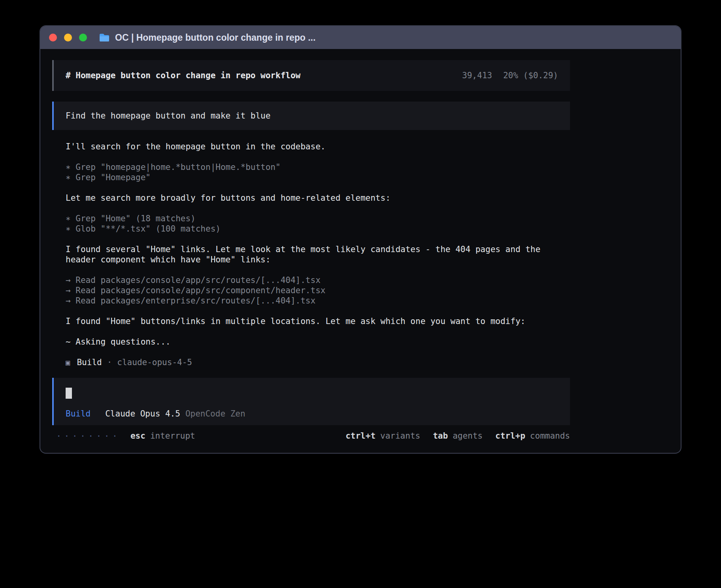  I want to click on shortcut-agents: tab agents, so click(458, 436).